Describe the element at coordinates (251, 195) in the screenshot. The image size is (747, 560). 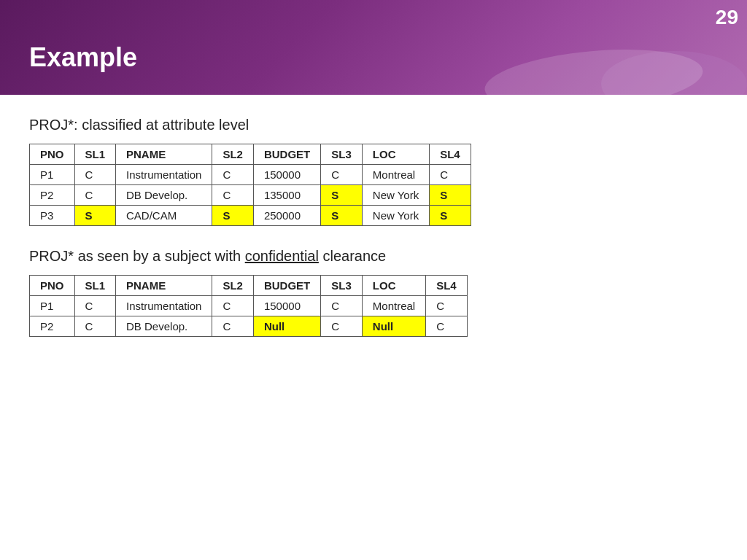
I see `table-row: P2CDB Develop.C135000SNew YorkS` at that location.